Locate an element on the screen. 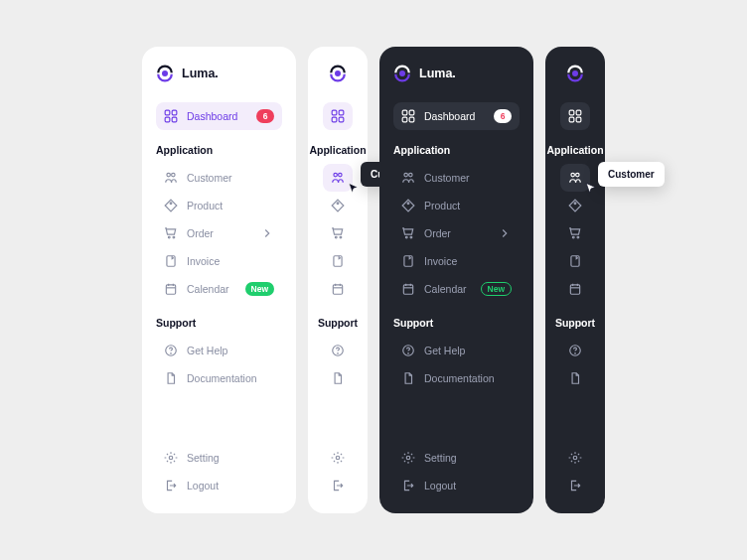 The width and height of the screenshot is (747, 560). help-icon is located at coordinates (171, 350).